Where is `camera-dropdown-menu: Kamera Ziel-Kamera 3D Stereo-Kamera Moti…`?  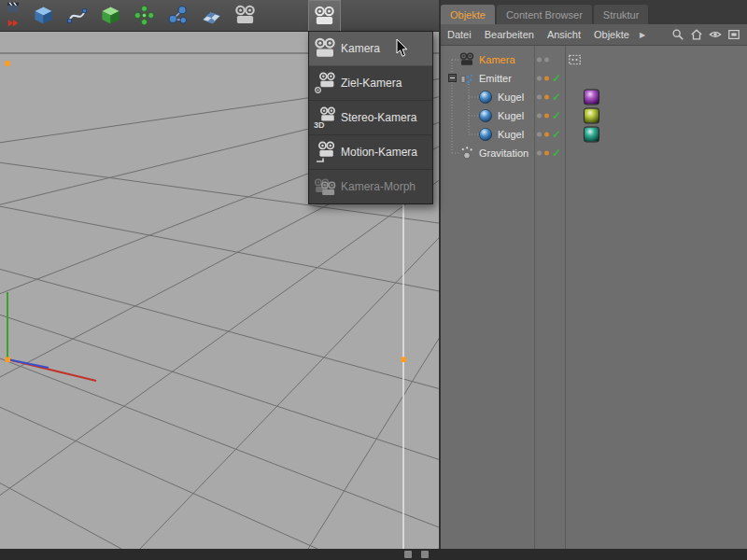 camera-dropdown-menu: Kamera Ziel-Kamera 3D Stereo-Kamera Moti… is located at coordinates (371, 118).